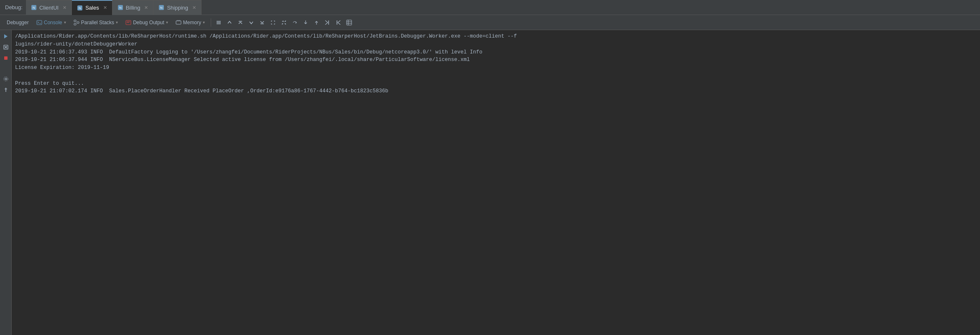  What do you see at coordinates (240, 23) in the screenshot?
I see `scroll-up2-btn` at bounding box center [240, 23].